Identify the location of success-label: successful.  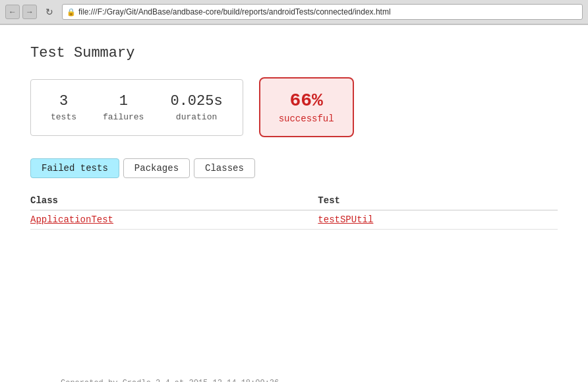
(307, 119).